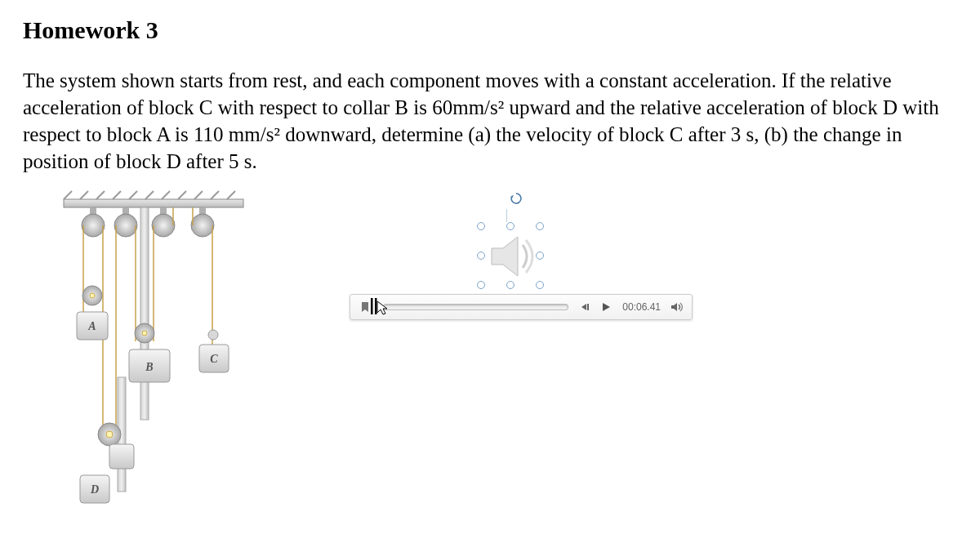 This screenshot has height=543, width=980. What do you see at coordinates (516, 200) in the screenshot?
I see `rotate-handle-icon` at bounding box center [516, 200].